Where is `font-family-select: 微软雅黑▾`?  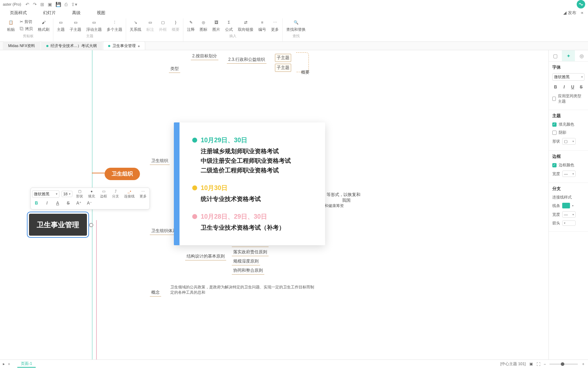
font-family-select: 微软雅黑▾ is located at coordinates (46, 194).